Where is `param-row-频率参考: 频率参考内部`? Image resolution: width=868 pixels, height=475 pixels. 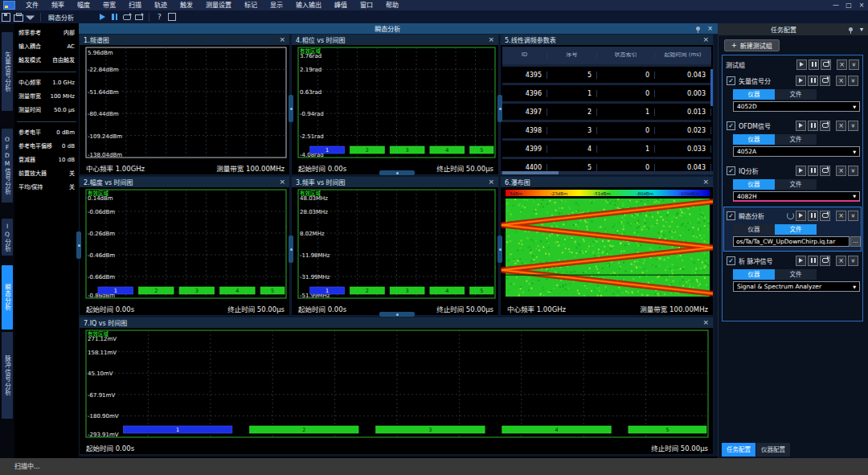
param-row-频率参考: 频率参考内部 is located at coordinates (47, 34).